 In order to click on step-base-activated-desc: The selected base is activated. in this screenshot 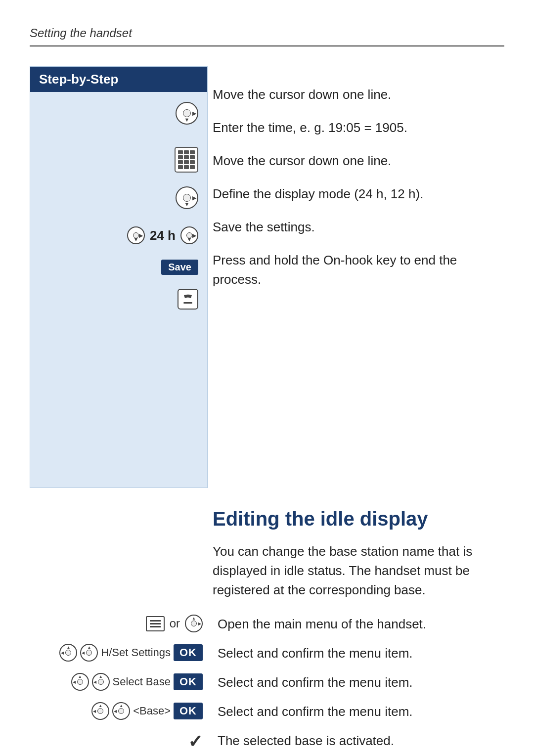, I will do `click(358, 741)`.